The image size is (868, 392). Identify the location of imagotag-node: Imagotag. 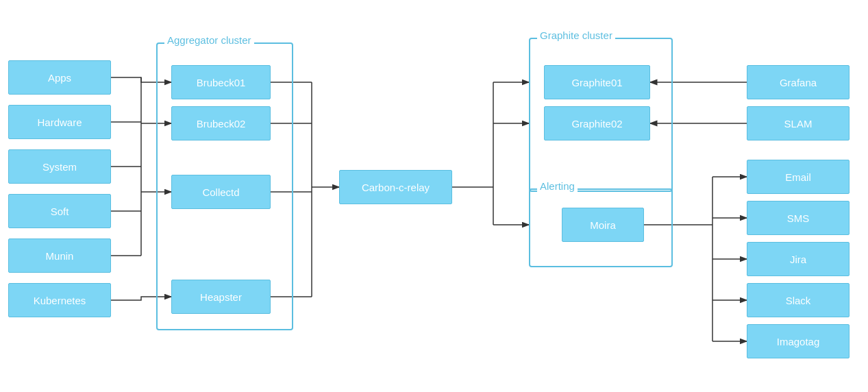
(798, 341).